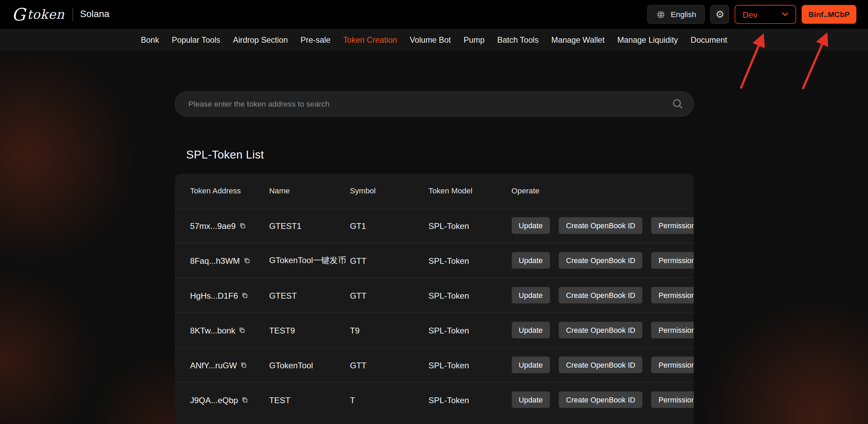 This screenshot has height=424, width=868. Describe the element at coordinates (829, 14) in the screenshot. I see `wallet-button: Binf..MCbP` at that location.